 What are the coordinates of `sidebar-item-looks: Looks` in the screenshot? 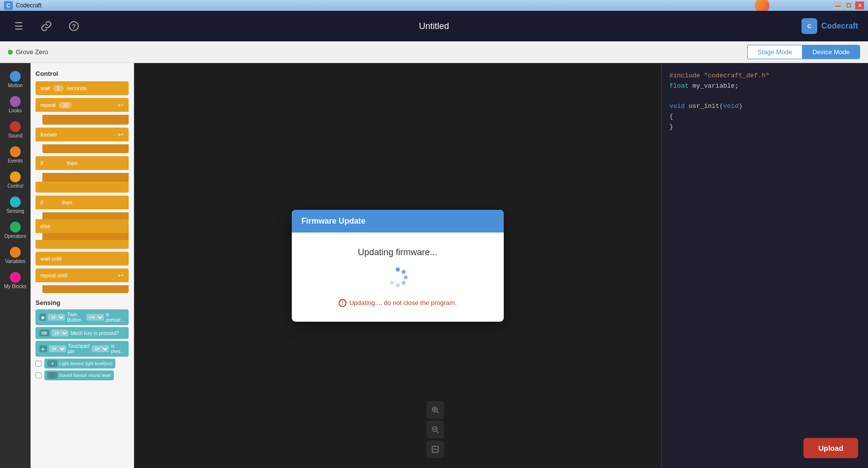 It's located at (15, 104).